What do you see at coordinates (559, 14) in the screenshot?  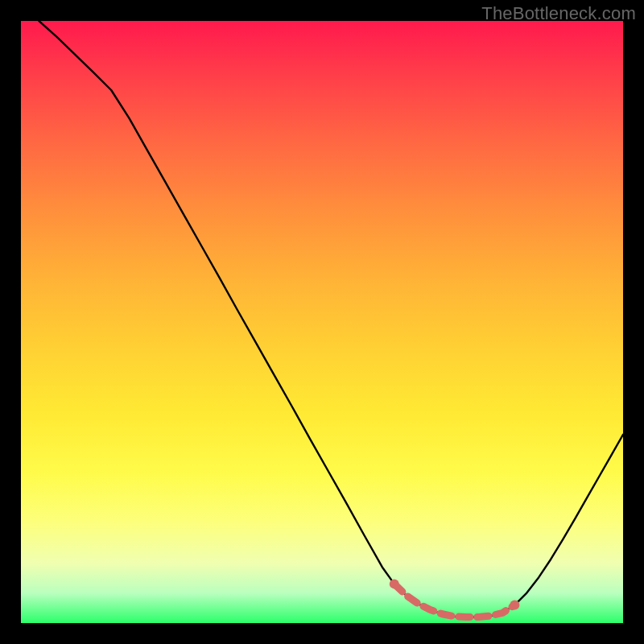 I see `watermark-label: TheBottleneck.com` at bounding box center [559, 14].